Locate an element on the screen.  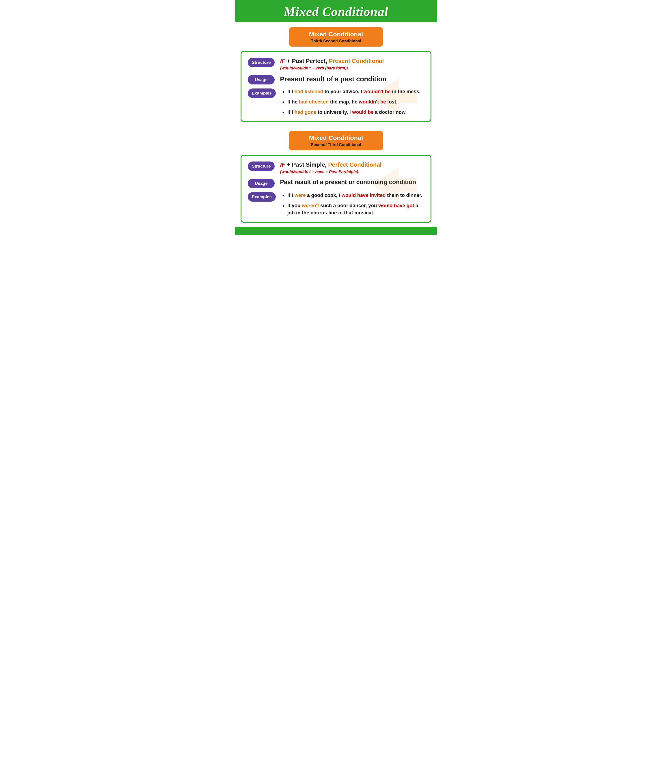
s1e3-p2: had gone is located at coordinates (305, 112).